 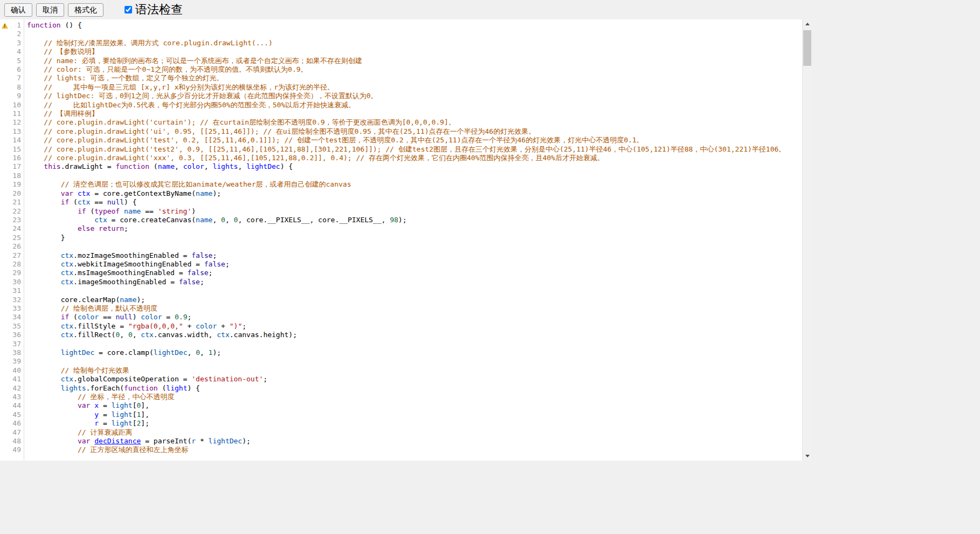 What do you see at coordinates (401, 326) in the screenshot?
I see `code-line: 35 ctx.fillStyle = "rgba(0,0,0," + color…` at bounding box center [401, 326].